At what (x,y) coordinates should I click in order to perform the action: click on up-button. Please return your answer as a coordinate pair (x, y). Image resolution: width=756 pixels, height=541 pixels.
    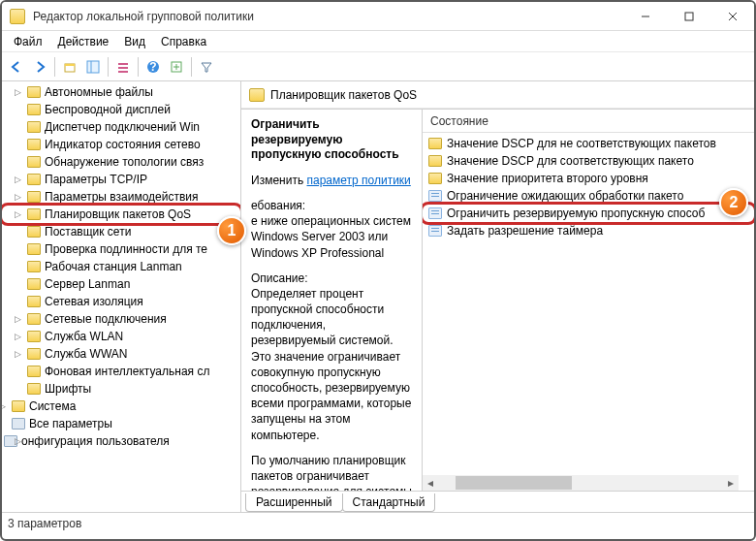
    Looking at the image, I should click on (70, 67).